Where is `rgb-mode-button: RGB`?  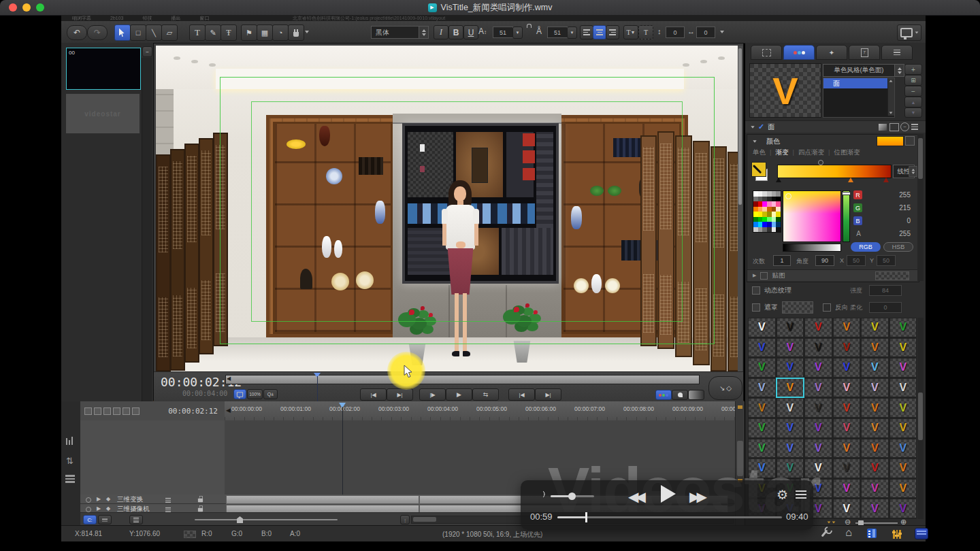
rgb-mode-button: RGB is located at coordinates (866, 247).